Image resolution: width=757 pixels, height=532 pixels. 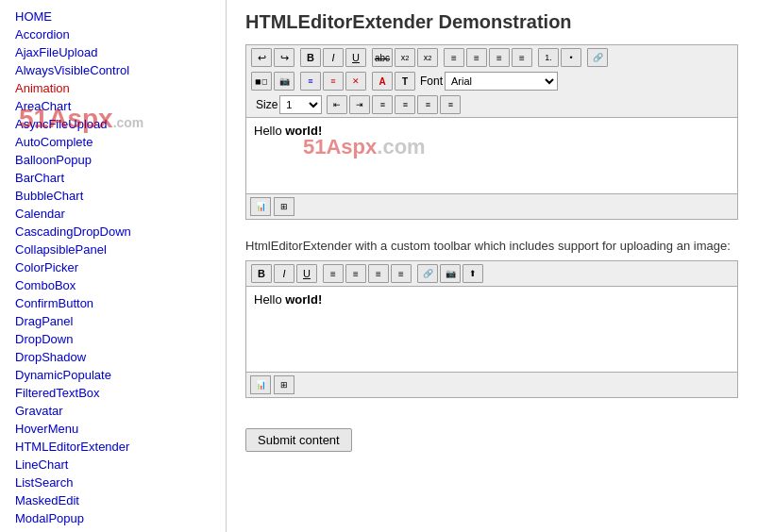 What do you see at coordinates (492, 81) in the screenshot?
I see `editor1-toolbar: B I U abc x2 x2 ≡ ≡ ≡ ≡ 1. • 🔗 ◼◻` at bounding box center [492, 81].